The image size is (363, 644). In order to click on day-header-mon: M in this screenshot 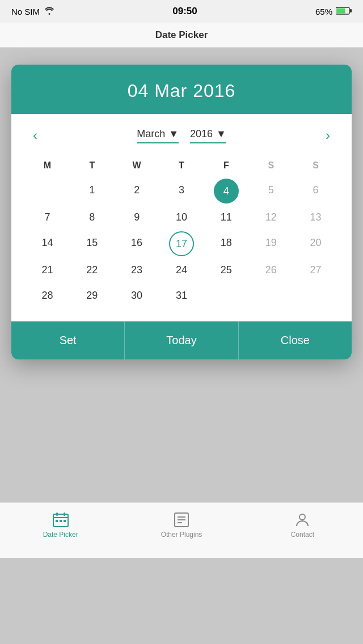, I will do `click(48, 166)`.